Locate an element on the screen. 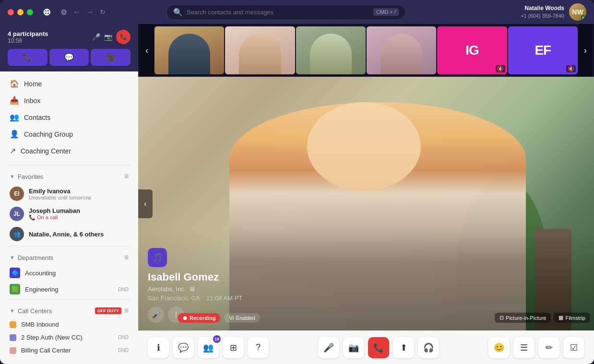 This screenshot has height=364, width=594. maximize-button is located at coordinates (30, 12).